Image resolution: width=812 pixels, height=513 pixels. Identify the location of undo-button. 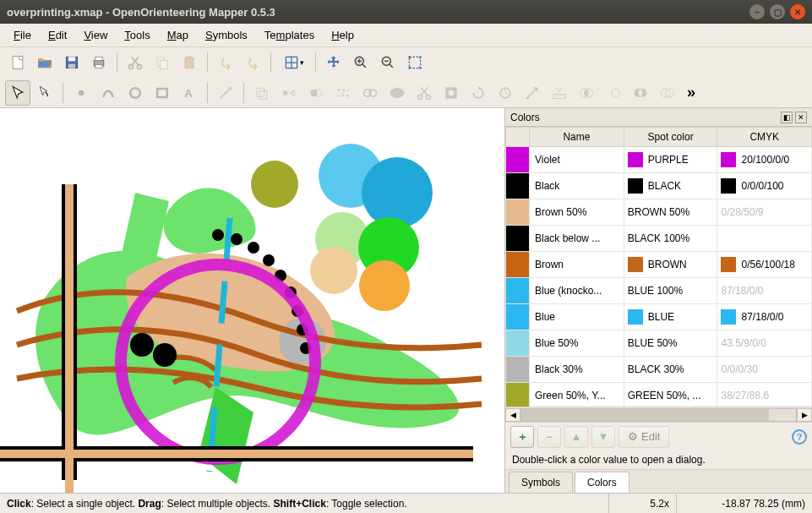
(226, 63).